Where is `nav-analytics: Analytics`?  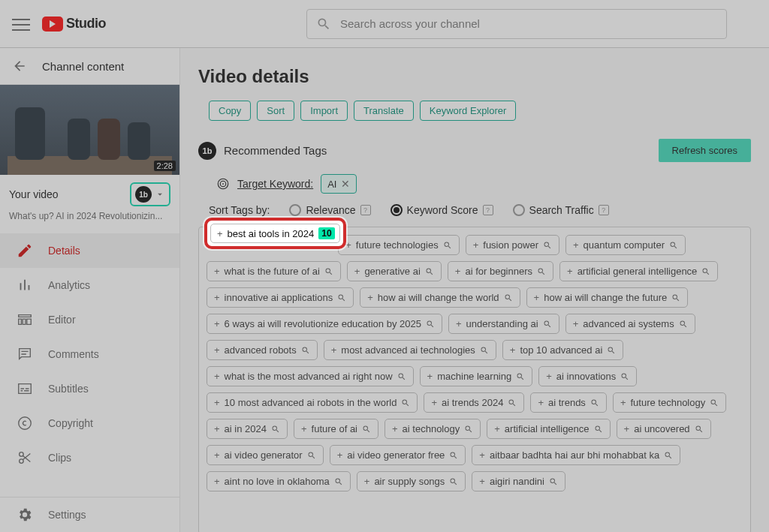 nav-analytics: Analytics is located at coordinates (90, 285).